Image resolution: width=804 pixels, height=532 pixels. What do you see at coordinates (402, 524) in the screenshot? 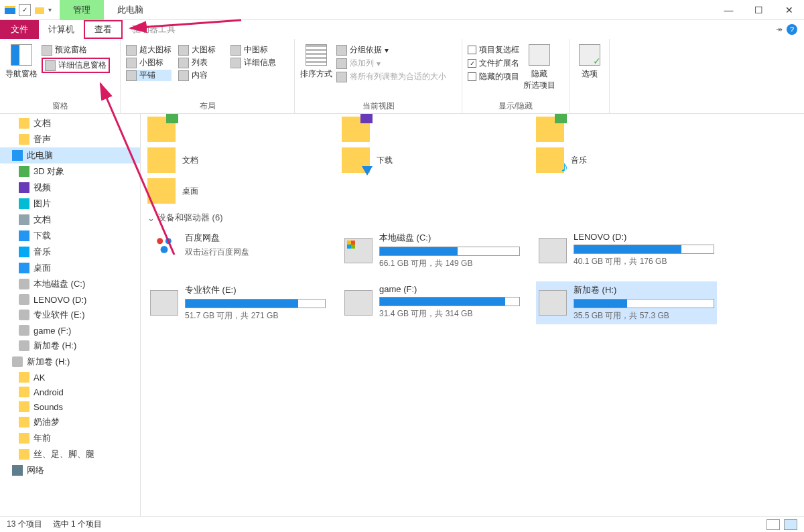
I see `status-bar: 13 个项目 选中 1 个项目` at bounding box center [402, 524].